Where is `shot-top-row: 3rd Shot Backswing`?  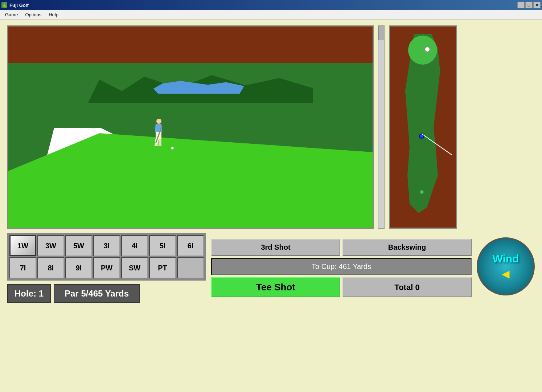
shot-top-row: 3rd Shot Backswing is located at coordinates (341, 248).